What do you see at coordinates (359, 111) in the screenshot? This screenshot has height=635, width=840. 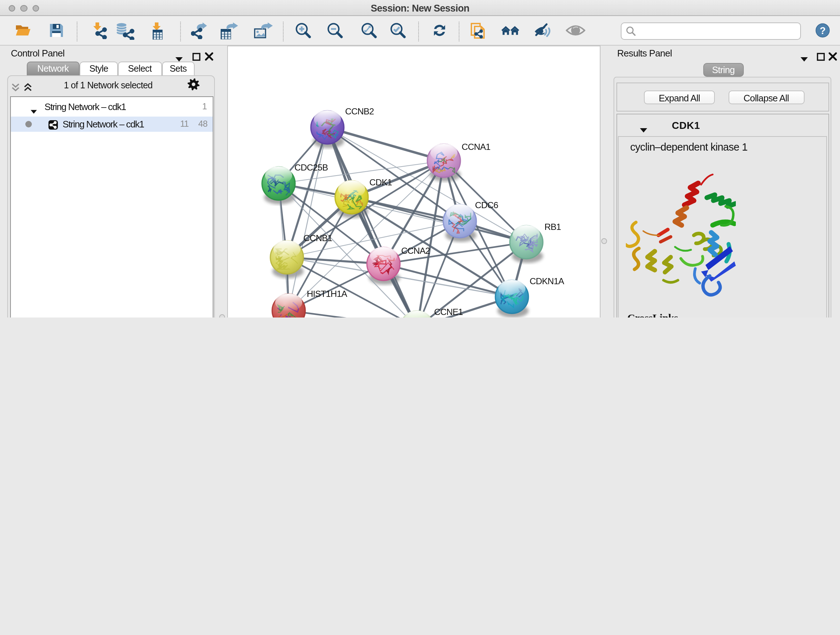 I see `svg-text: CCNB2` at bounding box center [359, 111].